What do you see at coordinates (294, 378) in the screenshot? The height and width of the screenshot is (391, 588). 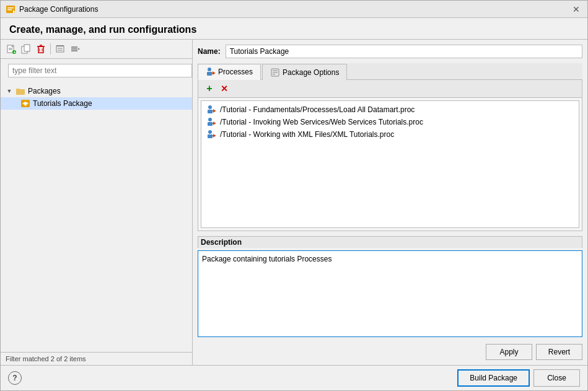 I see `footer: ? Build Package Close` at bounding box center [294, 378].